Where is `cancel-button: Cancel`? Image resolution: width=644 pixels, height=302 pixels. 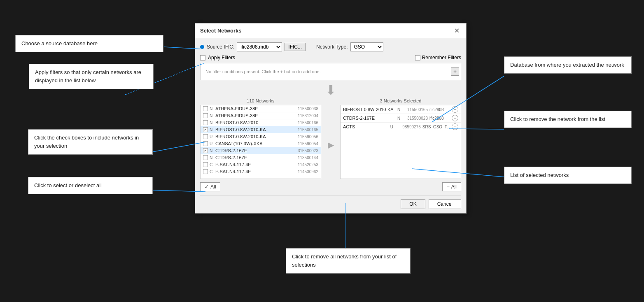 cancel-button: Cancel is located at coordinates (445, 204).